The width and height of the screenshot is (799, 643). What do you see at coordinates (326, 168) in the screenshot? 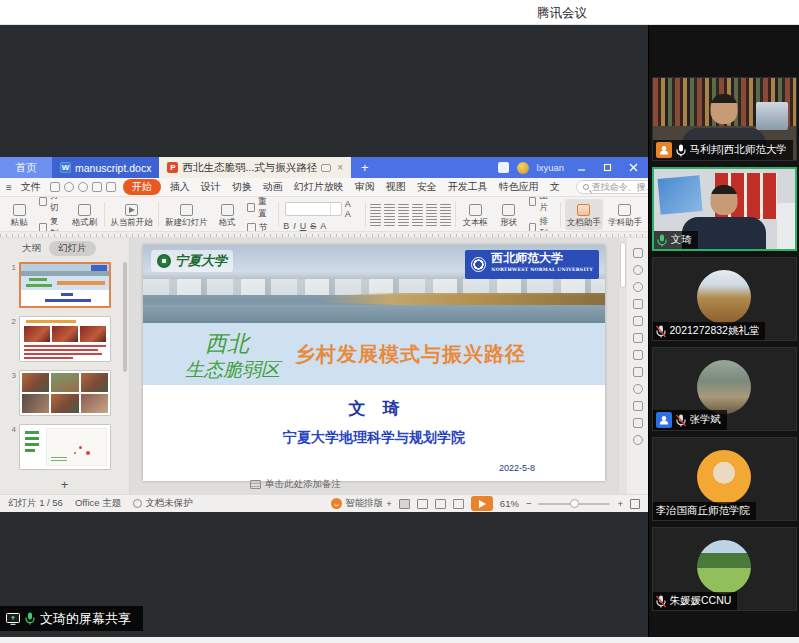
I see `comment-bubble-icon` at bounding box center [326, 168].